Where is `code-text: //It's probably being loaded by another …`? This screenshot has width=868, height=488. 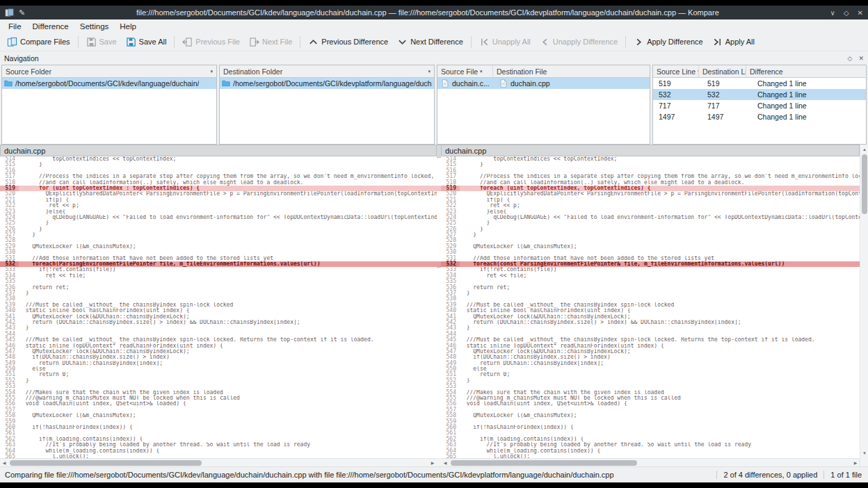
code-text: //It's probably being loaded by another … is located at coordinates (659, 445).